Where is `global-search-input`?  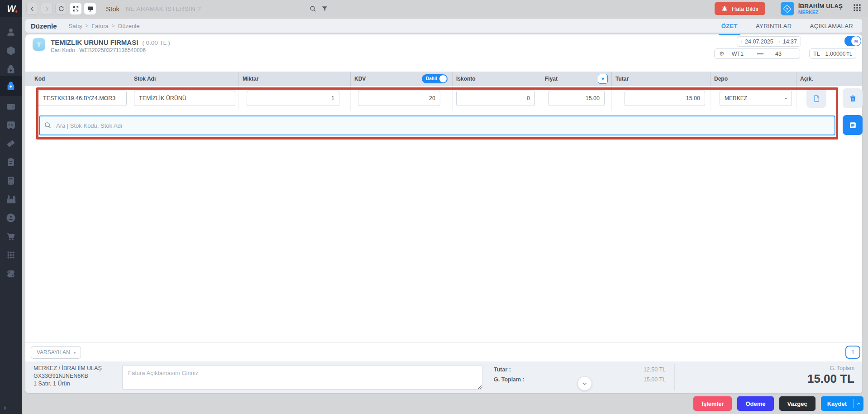
global-search-input is located at coordinates (216, 9).